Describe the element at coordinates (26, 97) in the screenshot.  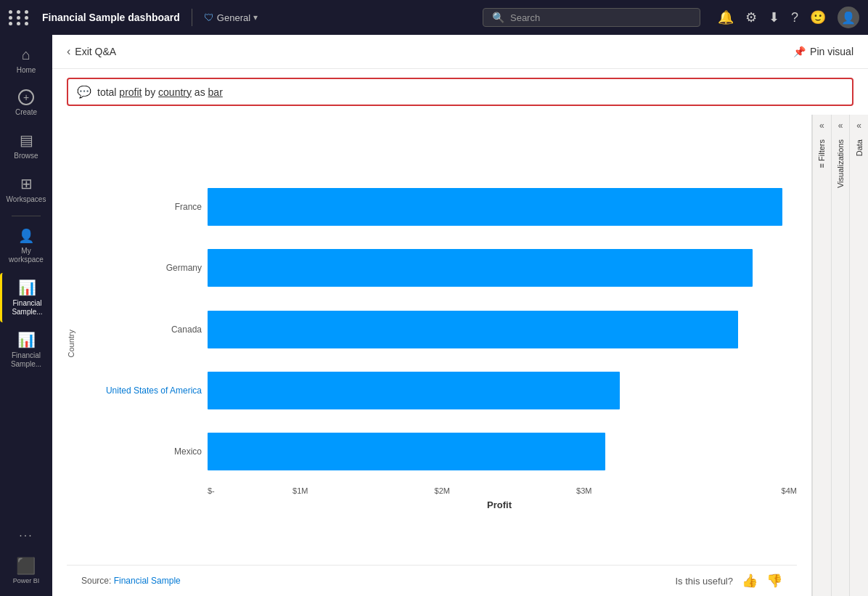
I see `create-icon: +` at that location.